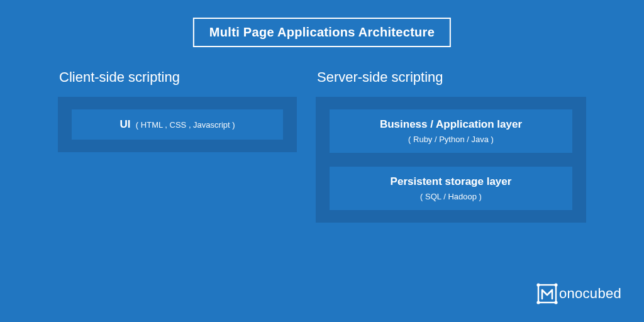 Image resolution: width=644 pixels, height=322 pixels. I want to click on ui-layer-sub: ( HTML , CSS , Javascript ), so click(186, 125).